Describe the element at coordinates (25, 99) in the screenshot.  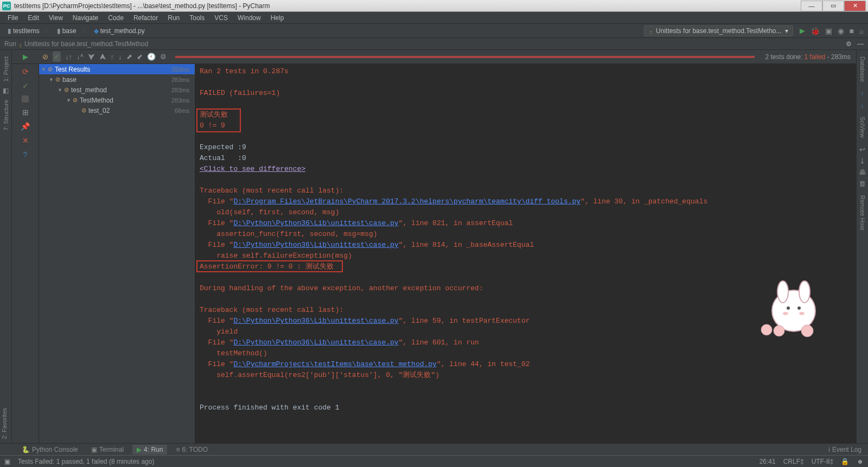
I see `stop-button` at that location.